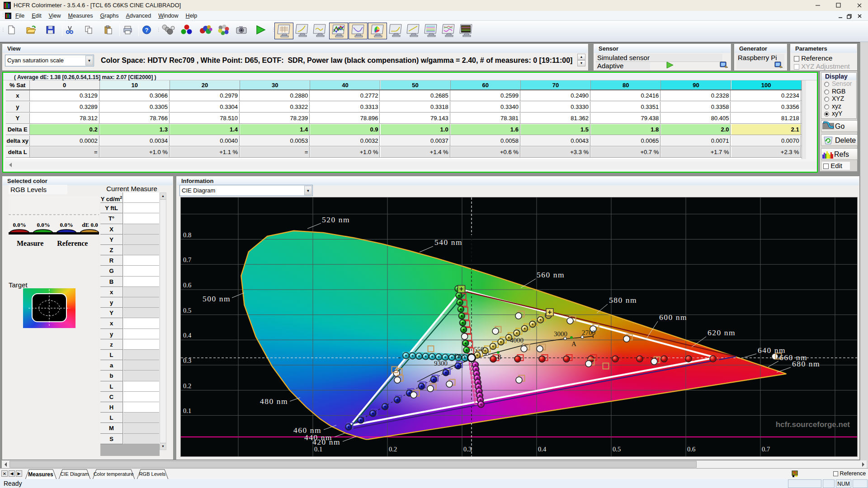 This screenshot has height=488, width=868. I want to click on svg-text: 4000, so click(517, 340).